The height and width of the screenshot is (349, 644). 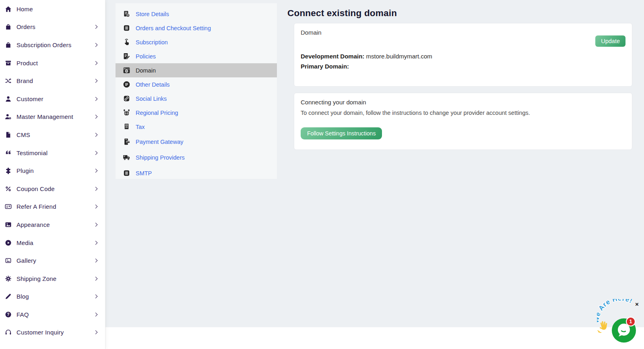 What do you see at coordinates (8, 117) in the screenshot?
I see `master-management-icon` at bounding box center [8, 117].